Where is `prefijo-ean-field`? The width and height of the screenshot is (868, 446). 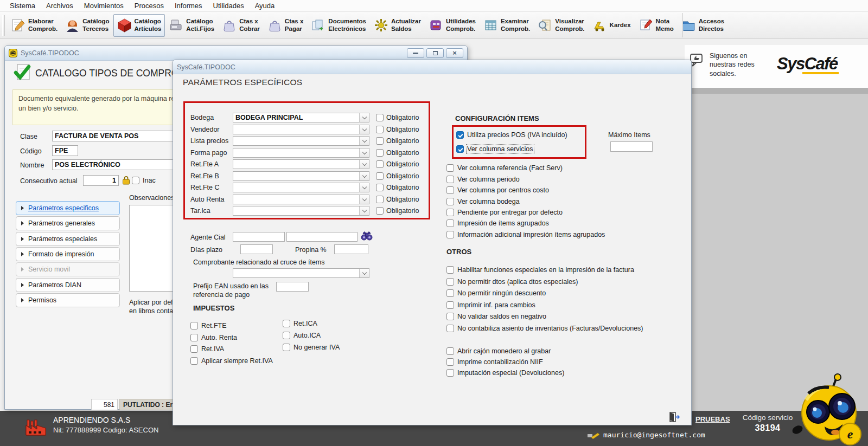 prefijo-ean-field is located at coordinates (292, 287).